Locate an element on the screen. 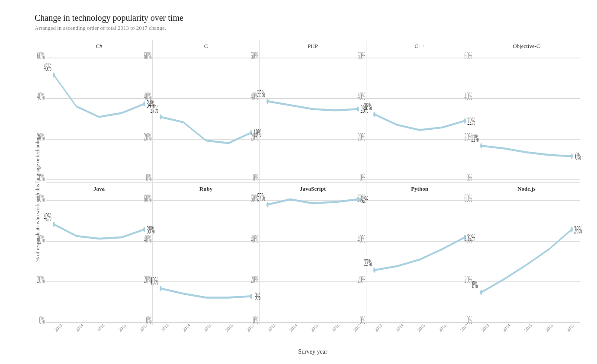  chart-inner-javascript: 60%40%20%0%57%62% is located at coordinates (313, 259).